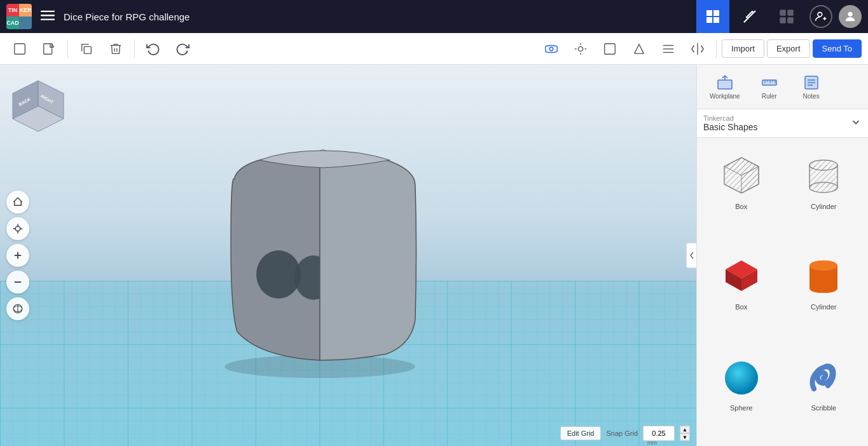  I want to click on shape-name-cylinder-solid: Cylinder, so click(823, 307).